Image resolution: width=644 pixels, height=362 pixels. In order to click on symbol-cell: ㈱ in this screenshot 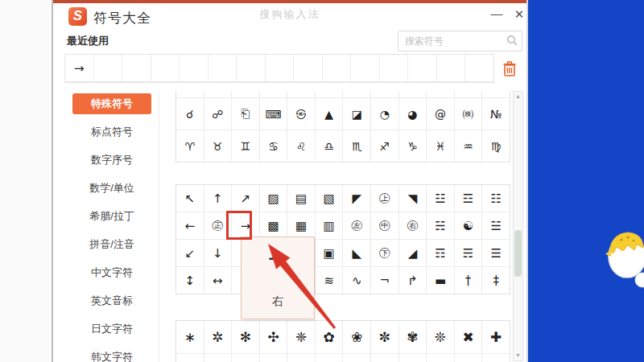, I will do `click(469, 114)`.